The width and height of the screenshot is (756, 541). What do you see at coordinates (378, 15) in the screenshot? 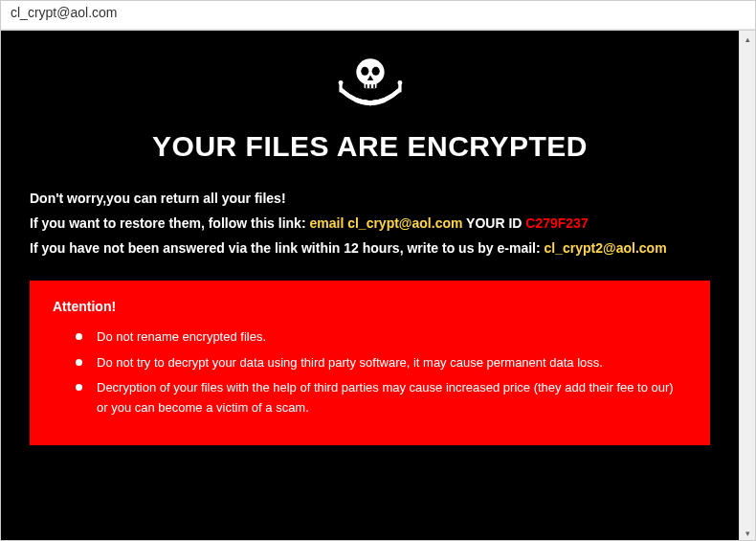
I see `window-titlebar: cl_crypt@aol.com` at bounding box center [378, 15].